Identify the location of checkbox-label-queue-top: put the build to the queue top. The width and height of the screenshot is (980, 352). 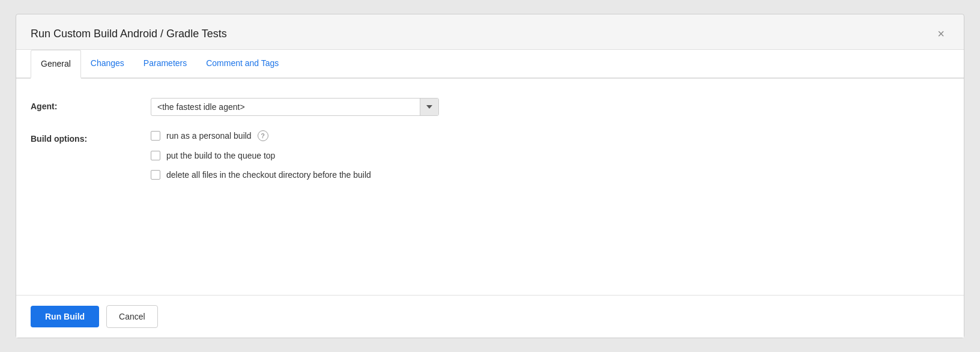
(221, 156).